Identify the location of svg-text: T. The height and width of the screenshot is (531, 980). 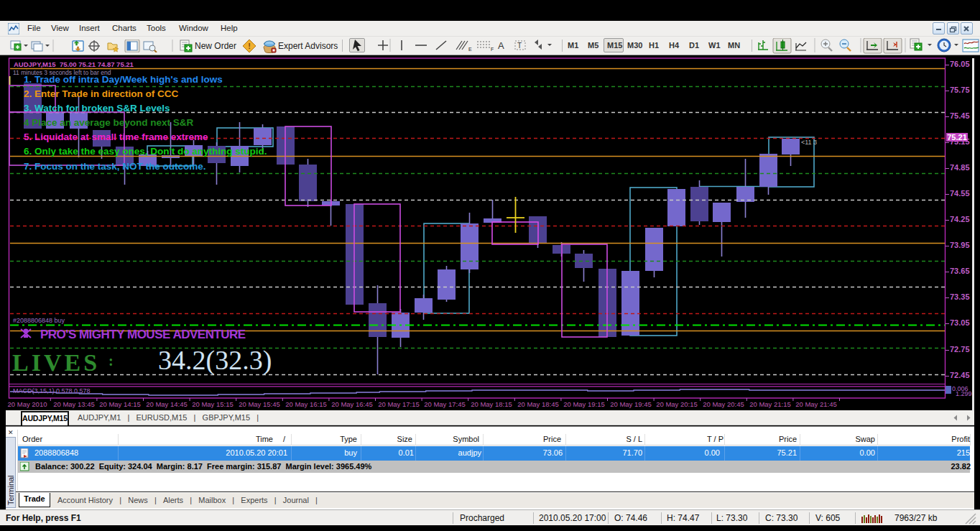
(519, 46).